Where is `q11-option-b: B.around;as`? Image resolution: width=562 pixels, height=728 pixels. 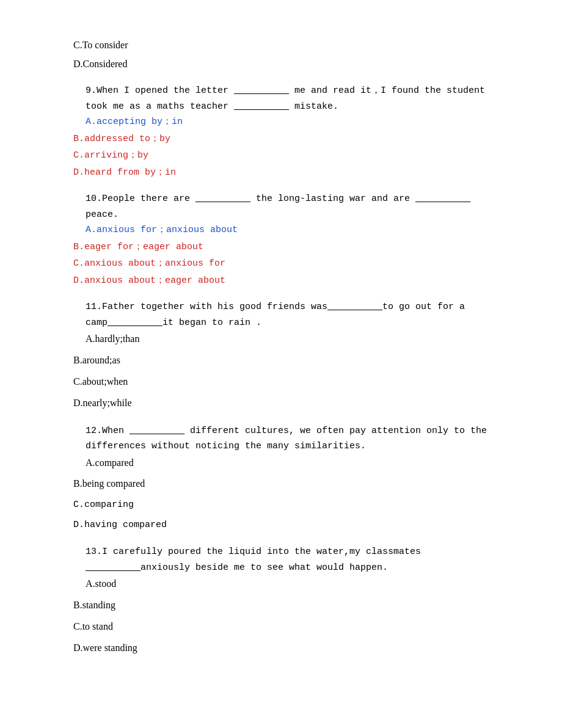 q11-option-b: B.around;as is located at coordinates (287, 360).